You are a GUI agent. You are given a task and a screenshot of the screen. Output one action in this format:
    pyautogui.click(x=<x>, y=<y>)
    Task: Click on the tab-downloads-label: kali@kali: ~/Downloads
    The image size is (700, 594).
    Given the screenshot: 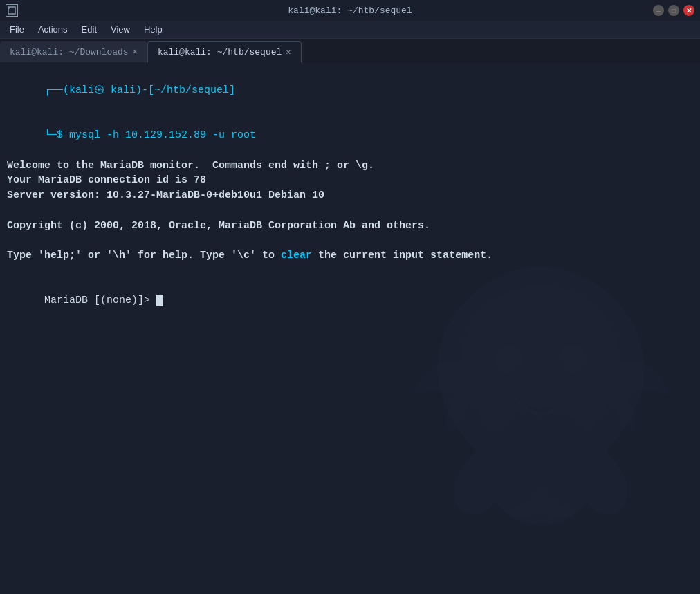 What is the action you would take?
    pyautogui.click(x=69, y=53)
    